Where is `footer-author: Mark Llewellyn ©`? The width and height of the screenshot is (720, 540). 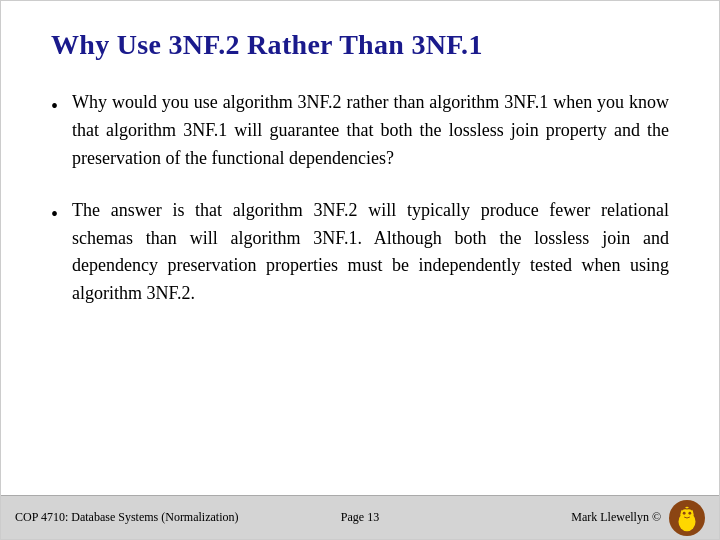
footer-author: Mark Llewellyn © is located at coordinates (616, 518).